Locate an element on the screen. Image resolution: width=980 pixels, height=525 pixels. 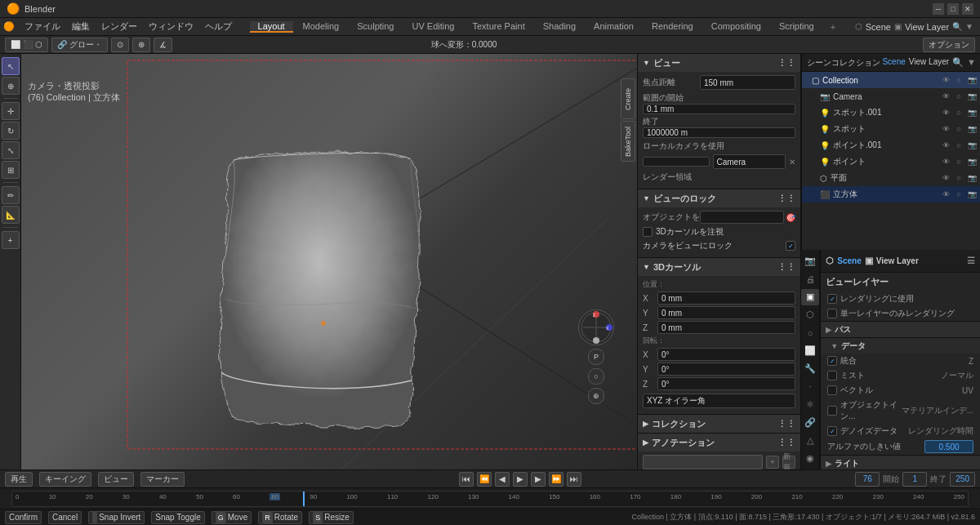
point-render: 📷 is located at coordinates (972, 162).